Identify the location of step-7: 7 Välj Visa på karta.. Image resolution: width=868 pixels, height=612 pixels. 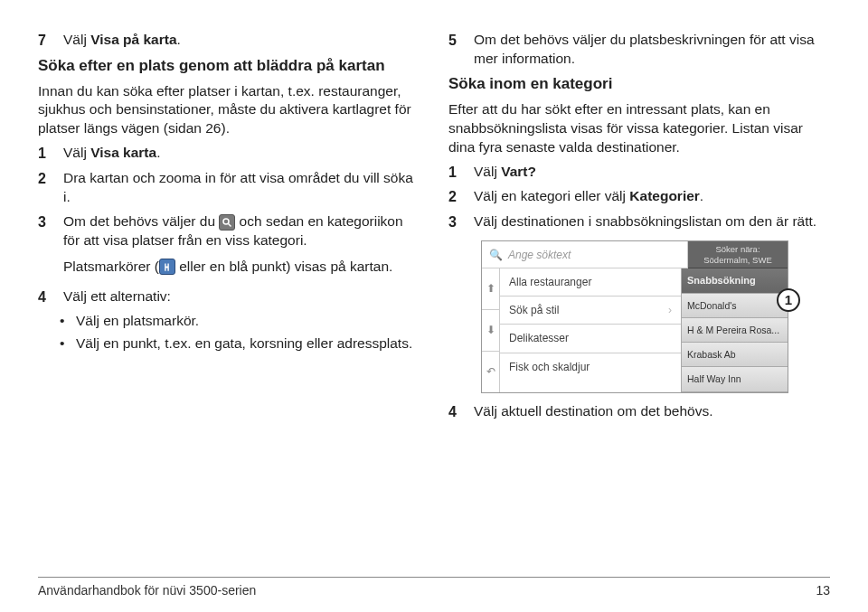
(229, 41).